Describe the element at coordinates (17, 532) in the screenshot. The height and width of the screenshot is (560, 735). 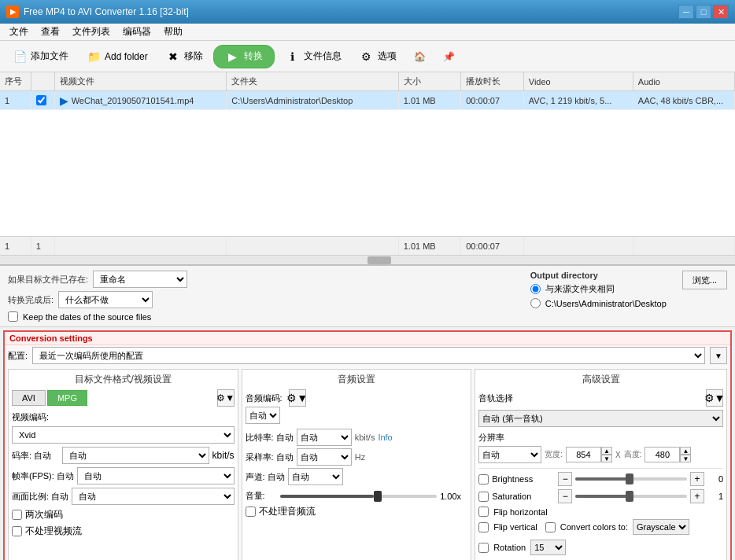
I see `no-video-checkbox` at that location.